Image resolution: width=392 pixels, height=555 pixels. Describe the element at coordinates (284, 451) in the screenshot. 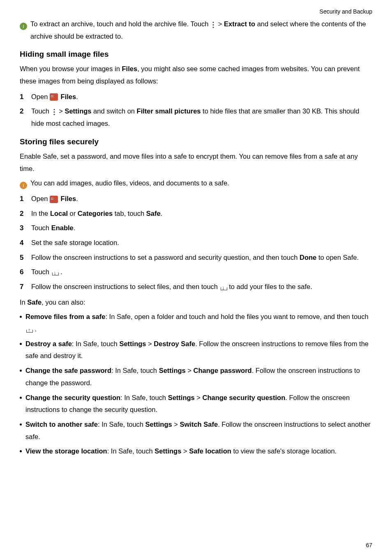

I see `text: to view the safe's storage location.` at that location.